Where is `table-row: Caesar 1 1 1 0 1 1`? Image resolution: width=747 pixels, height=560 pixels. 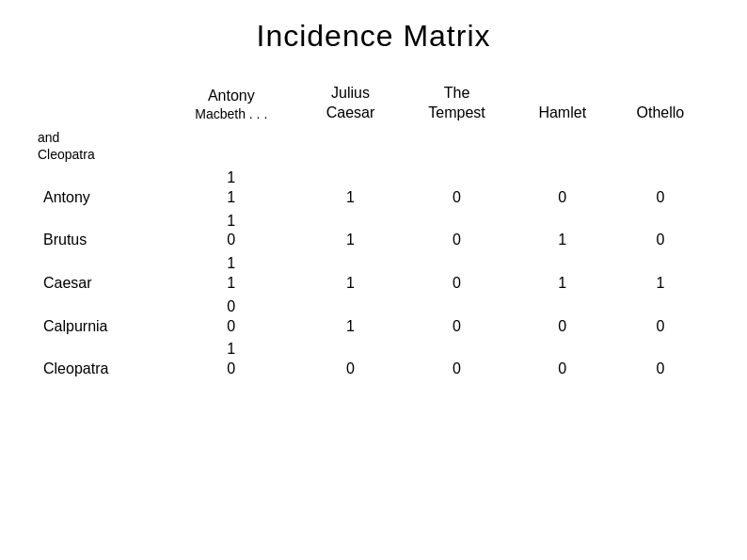 table-row: Caesar 1 1 1 0 1 1 is located at coordinates (374, 274).